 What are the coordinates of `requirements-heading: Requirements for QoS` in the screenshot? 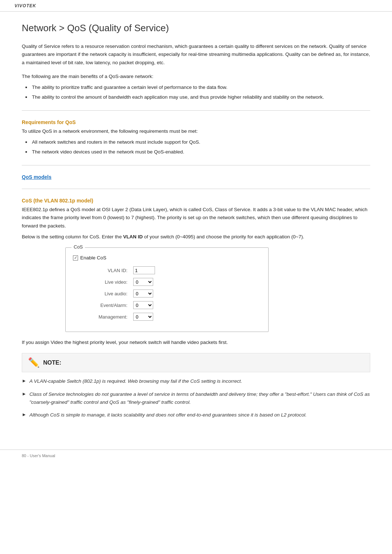 It's located at (196, 122).